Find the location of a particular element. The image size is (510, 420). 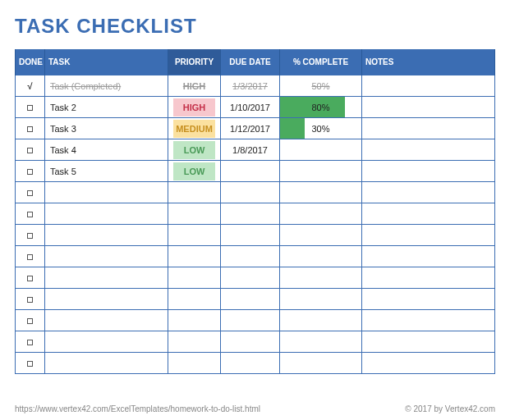

task-cell: Task 4 is located at coordinates (107, 150).